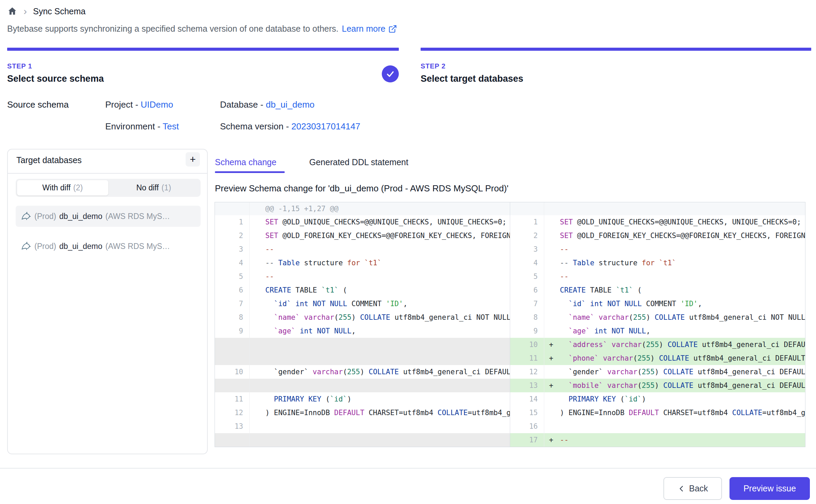  Describe the element at coordinates (232, 236) in the screenshot. I see `diff-line-number-left: 2` at that location.